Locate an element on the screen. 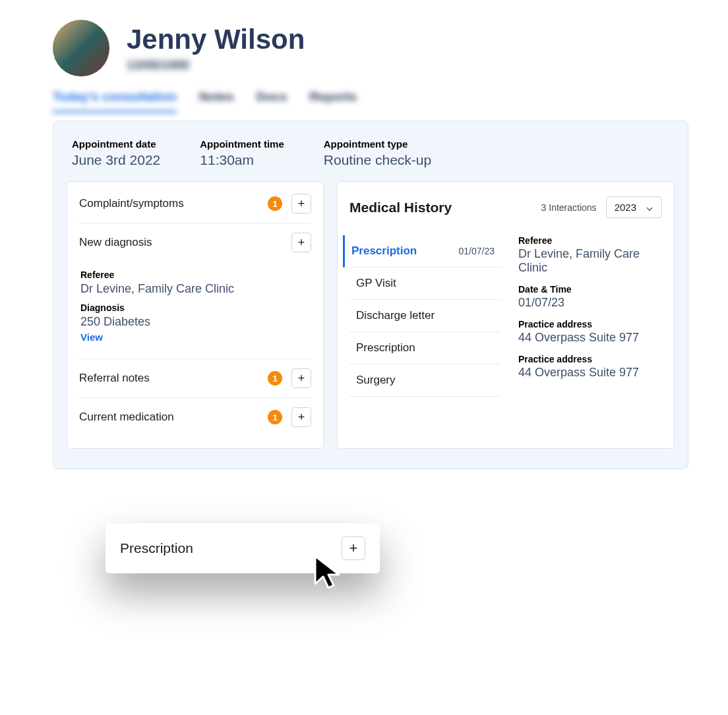 Image resolution: width=728 pixels, height=715 pixels. history-item-prescription-2: Prescription is located at coordinates (425, 348).